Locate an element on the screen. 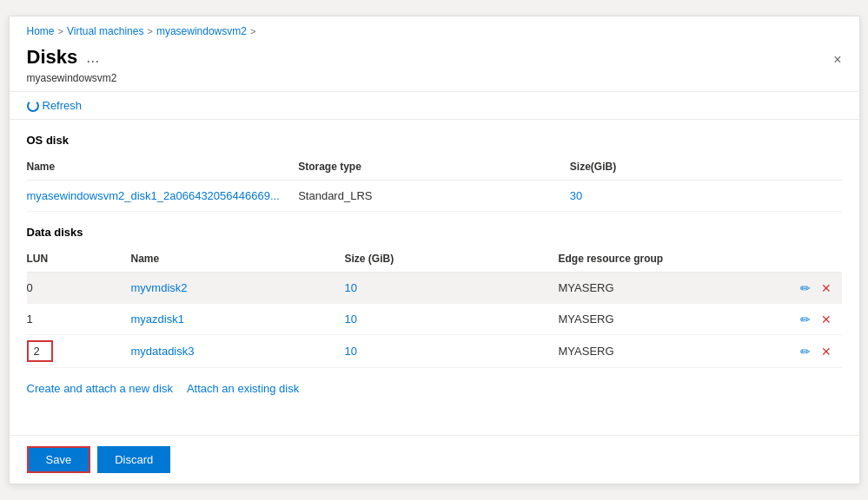 The image size is (868, 500). os-disk-name: myasewindowsvm2_disk1_2a066432056446669.… is located at coordinates (163, 196).